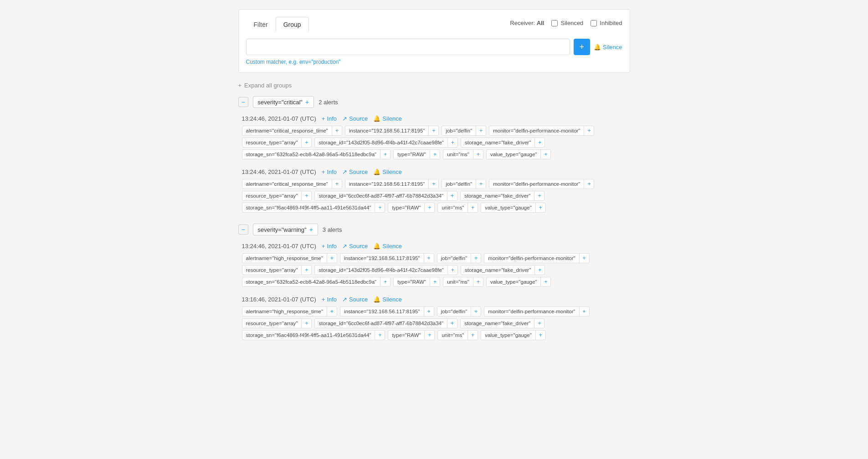 The width and height of the screenshot is (868, 459). I want to click on tags-row: storage_sn="632fca52-ecb8-42a8-96a5-4b51…, so click(436, 154).